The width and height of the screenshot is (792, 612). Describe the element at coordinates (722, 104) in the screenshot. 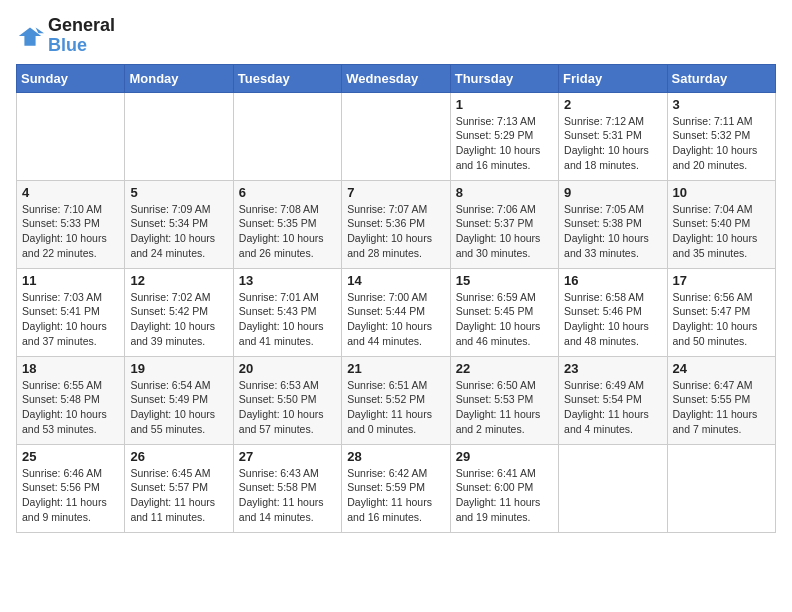

I see `day-number: 3` at that location.